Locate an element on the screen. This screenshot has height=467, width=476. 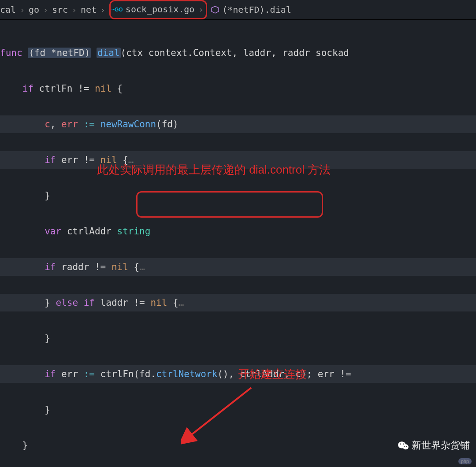
code-text: ctrlFn != is located at coordinates (64, 89).